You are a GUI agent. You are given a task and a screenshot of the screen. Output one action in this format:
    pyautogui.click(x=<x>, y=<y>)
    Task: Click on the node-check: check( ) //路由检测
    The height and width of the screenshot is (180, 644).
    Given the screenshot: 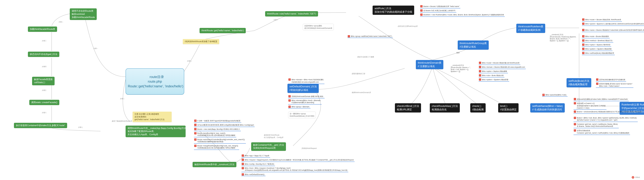 What is the action you would take?
    pyautogui.click(x=478, y=108)
    